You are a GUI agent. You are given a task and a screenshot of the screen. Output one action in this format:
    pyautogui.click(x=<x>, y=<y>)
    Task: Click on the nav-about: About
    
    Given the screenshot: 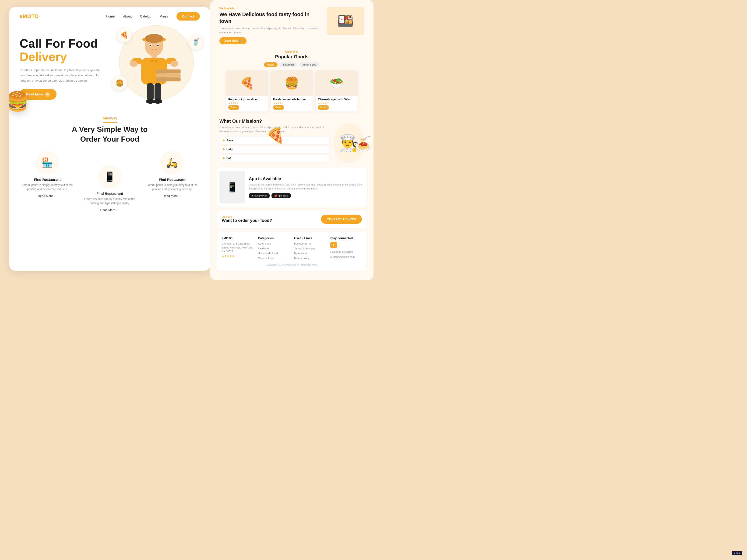 What is the action you would take?
    pyautogui.click(x=127, y=16)
    